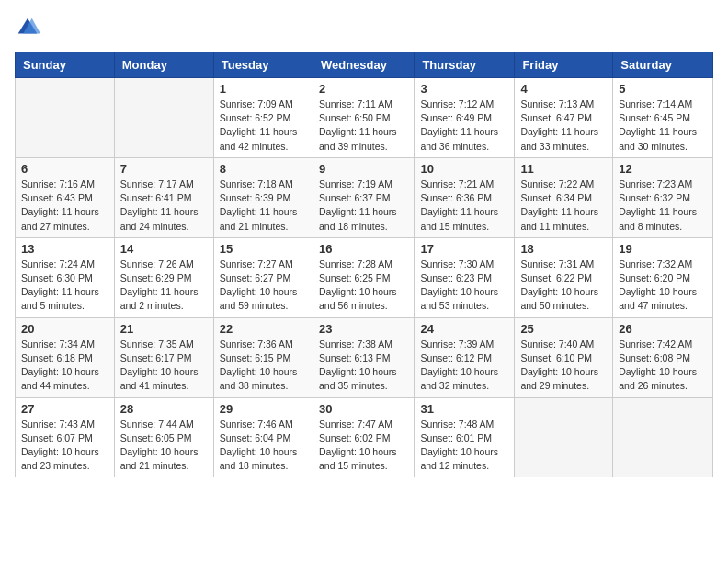 This screenshot has height=563, width=728. Describe the element at coordinates (564, 197) in the screenshot. I see `calendar-cell: 11Sunrise: 7:22 AMSunset: 6:34 PMDayligh…` at that location.